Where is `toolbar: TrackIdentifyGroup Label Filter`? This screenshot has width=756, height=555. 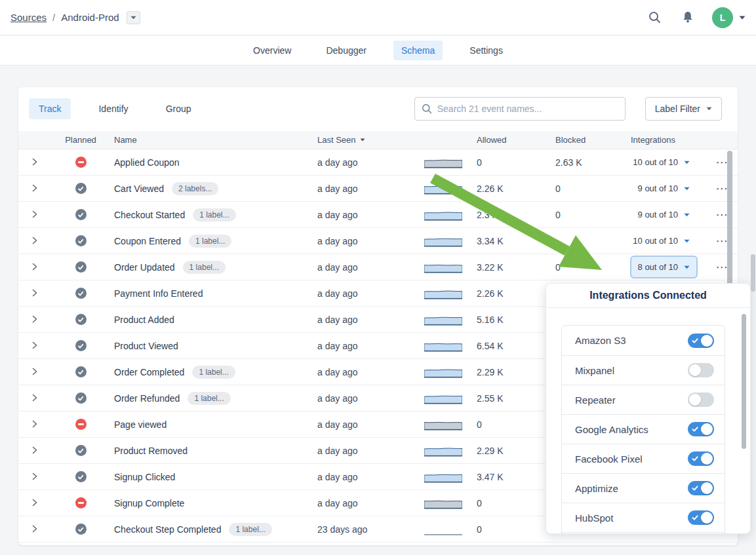
toolbar: TrackIdentifyGroup Label Filter is located at coordinates (375, 109).